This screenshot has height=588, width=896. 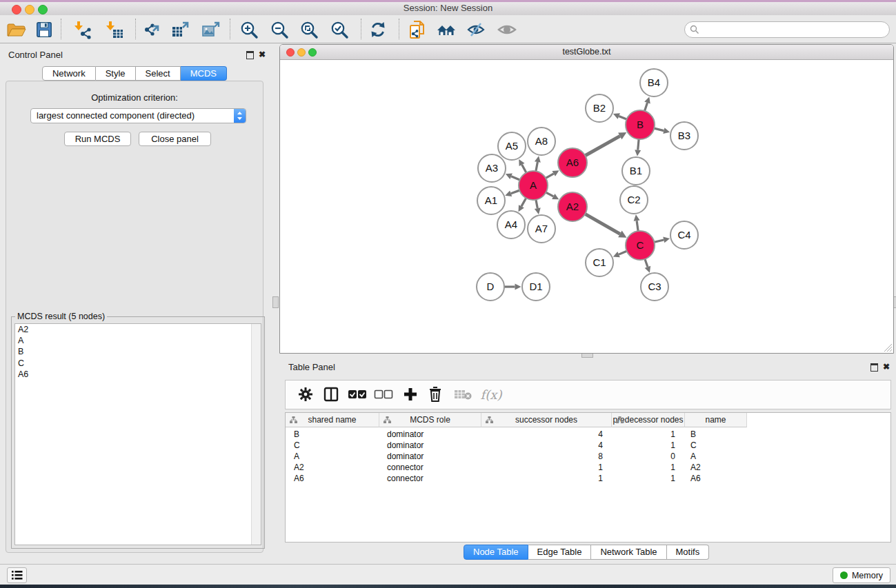 I want to click on graph-node-A: A, so click(x=533, y=185).